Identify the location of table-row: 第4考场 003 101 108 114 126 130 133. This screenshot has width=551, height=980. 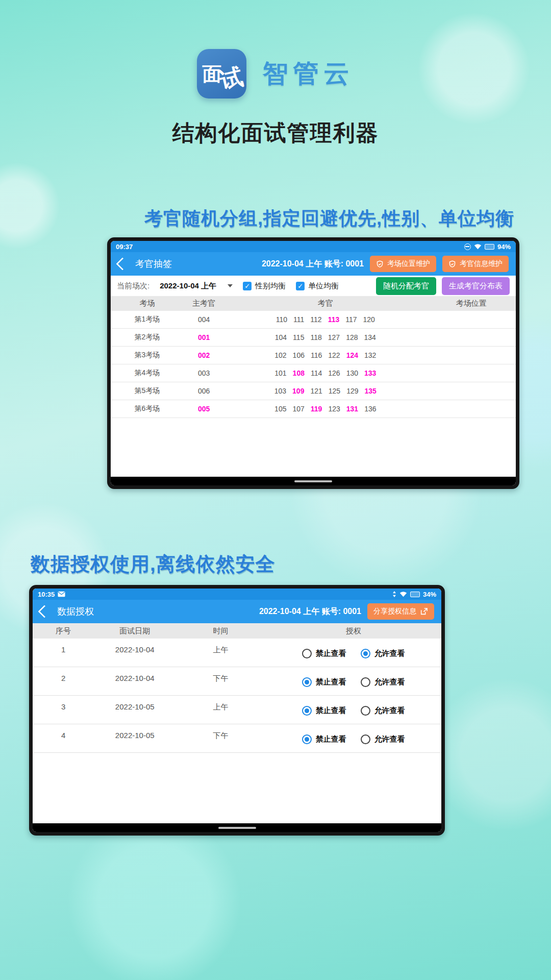
(313, 374).